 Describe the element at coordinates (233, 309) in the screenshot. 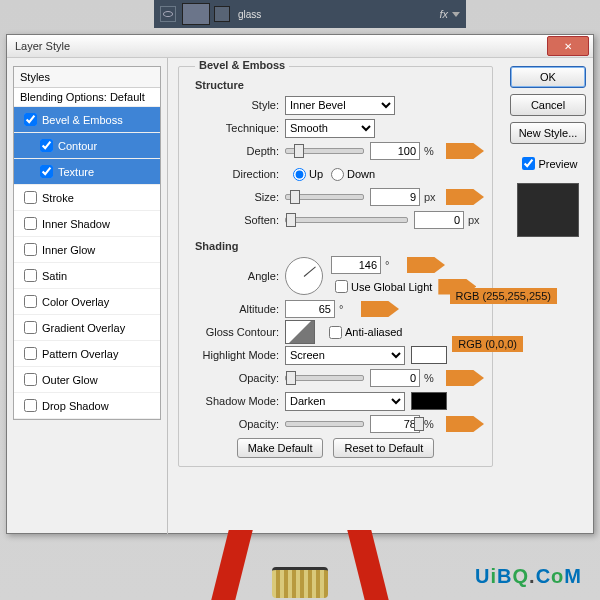

I see `altitude-label: Altitude:` at that location.